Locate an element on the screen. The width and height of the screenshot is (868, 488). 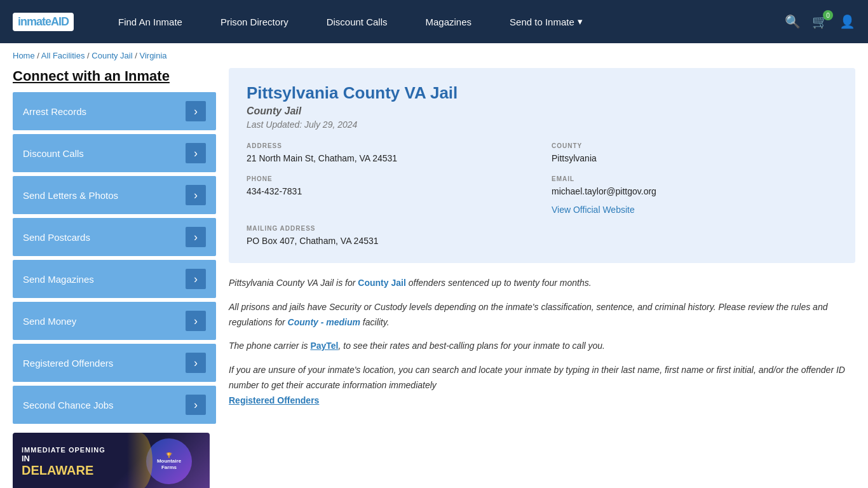
search-icon: 🔍 is located at coordinates (793, 22).